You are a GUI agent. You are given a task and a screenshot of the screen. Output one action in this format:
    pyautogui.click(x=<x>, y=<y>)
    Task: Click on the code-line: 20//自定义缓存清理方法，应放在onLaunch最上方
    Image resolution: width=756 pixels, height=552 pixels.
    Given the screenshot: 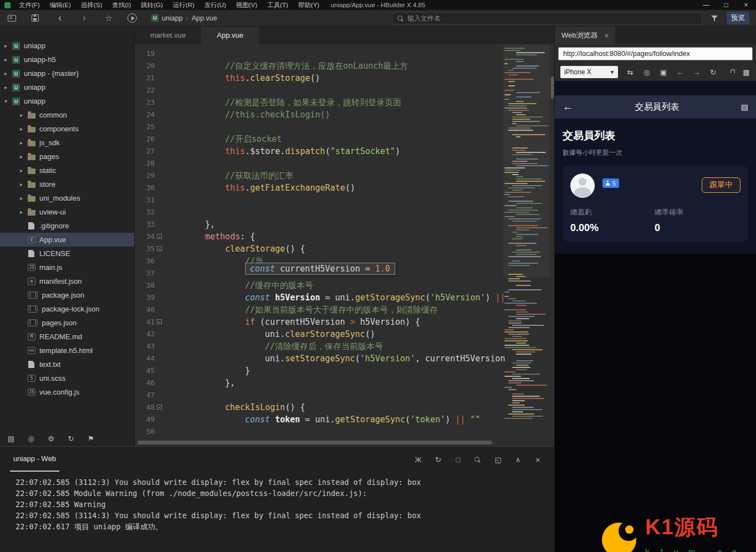 What is the action you would take?
    pyautogui.click(x=345, y=66)
    